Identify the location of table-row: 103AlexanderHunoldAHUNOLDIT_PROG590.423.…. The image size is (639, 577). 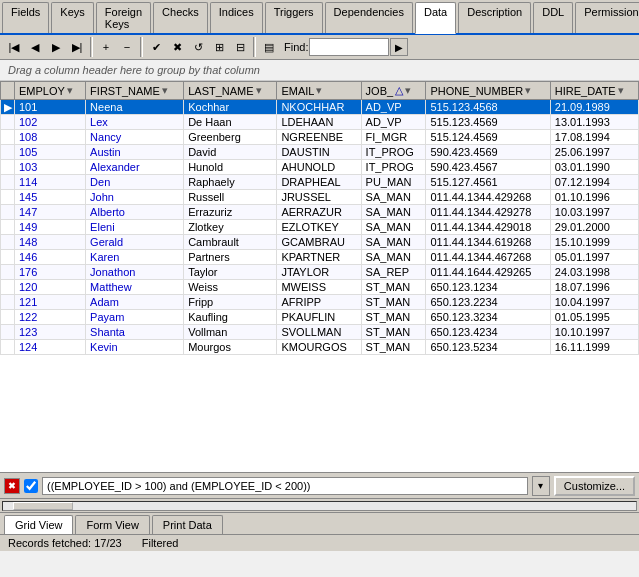
(320, 168).